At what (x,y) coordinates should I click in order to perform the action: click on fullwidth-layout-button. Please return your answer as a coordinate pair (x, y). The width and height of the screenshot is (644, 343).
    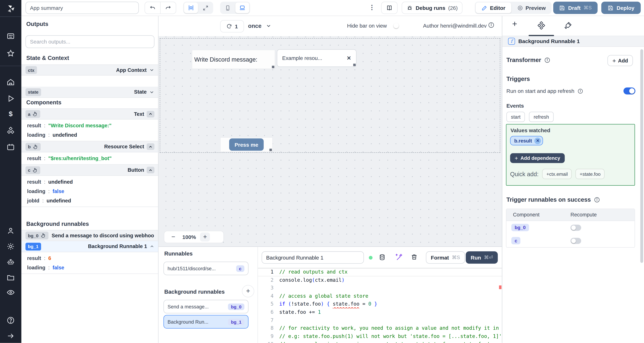
    Looking at the image, I should click on (206, 8).